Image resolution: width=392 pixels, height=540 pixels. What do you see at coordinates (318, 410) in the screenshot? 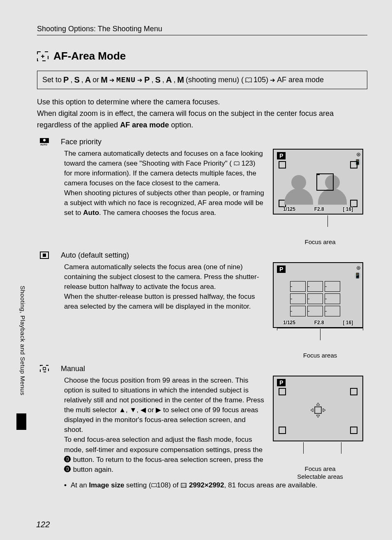
I see `selector-indicator` at bounding box center [318, 410].